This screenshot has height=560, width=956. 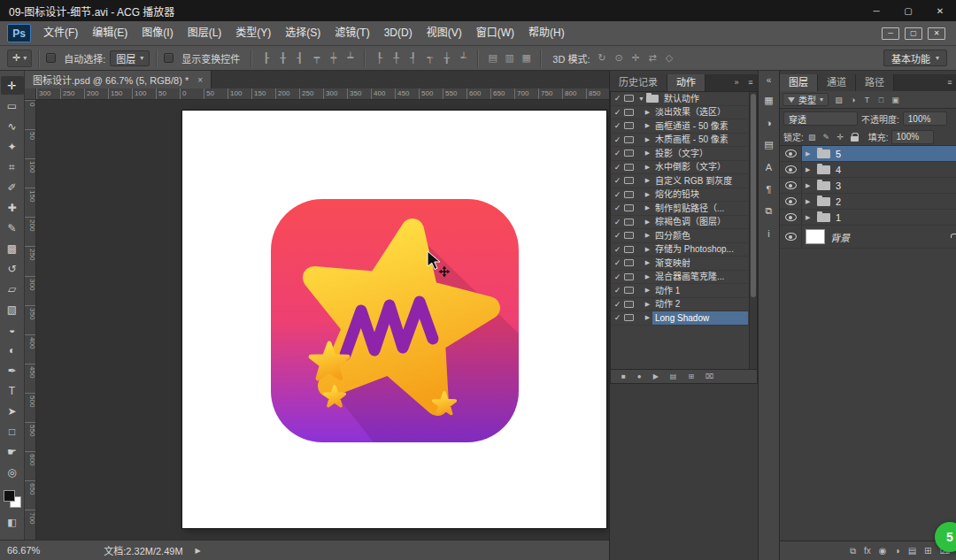 What do you see at coordinates (653, 58) in the screenshot?
I see `3d-slide-icon: ⇄` at bounding box center [653, 58].